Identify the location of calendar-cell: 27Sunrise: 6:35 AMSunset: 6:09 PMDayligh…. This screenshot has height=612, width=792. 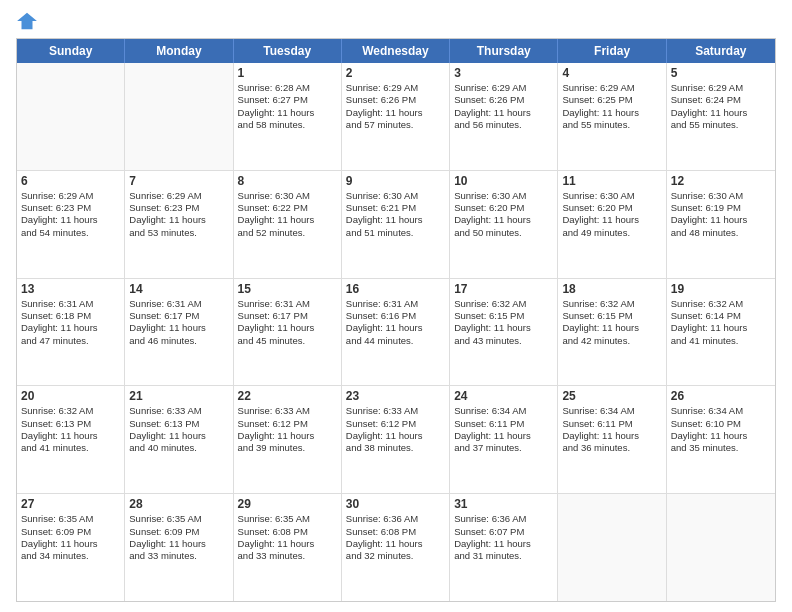
(71, 548).